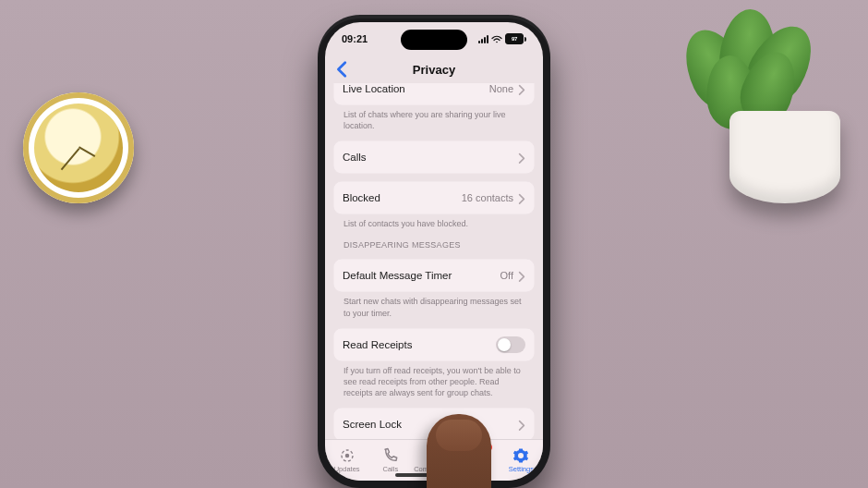  What do you see at coordinates (390, 470) in the screenshot?
I see `tab-calls-label: Calls` at bounding box center [390, 470].